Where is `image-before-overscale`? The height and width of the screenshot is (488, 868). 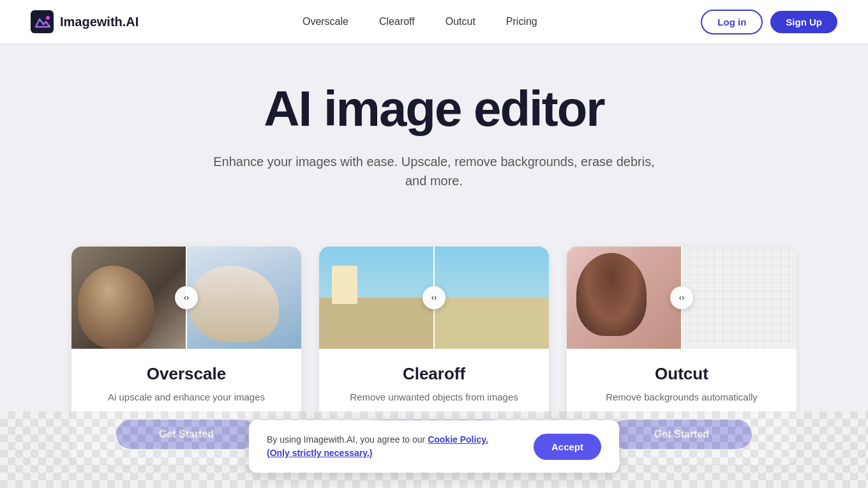 image-before-overscale is located at coordinates (129, 298).